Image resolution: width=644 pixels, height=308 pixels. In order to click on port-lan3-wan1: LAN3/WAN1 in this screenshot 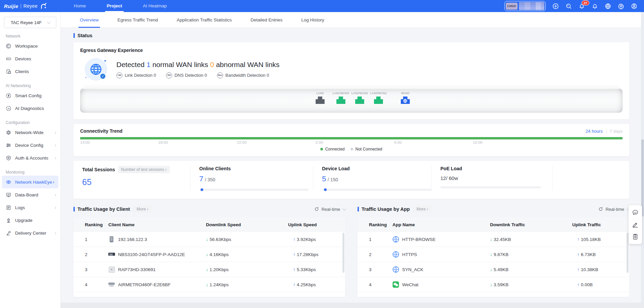, I will do `click(378, 98)`.